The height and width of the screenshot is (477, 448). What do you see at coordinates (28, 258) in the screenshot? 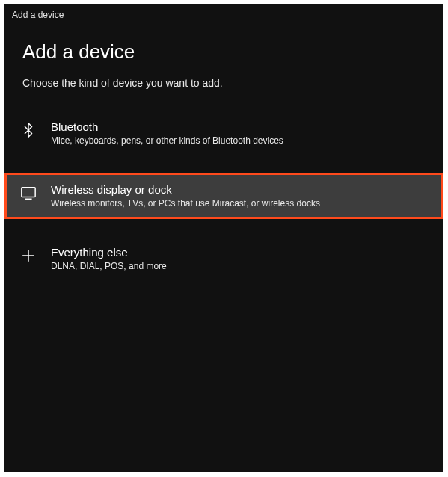
I see `plus-icon` at bounding box center [28, 258].